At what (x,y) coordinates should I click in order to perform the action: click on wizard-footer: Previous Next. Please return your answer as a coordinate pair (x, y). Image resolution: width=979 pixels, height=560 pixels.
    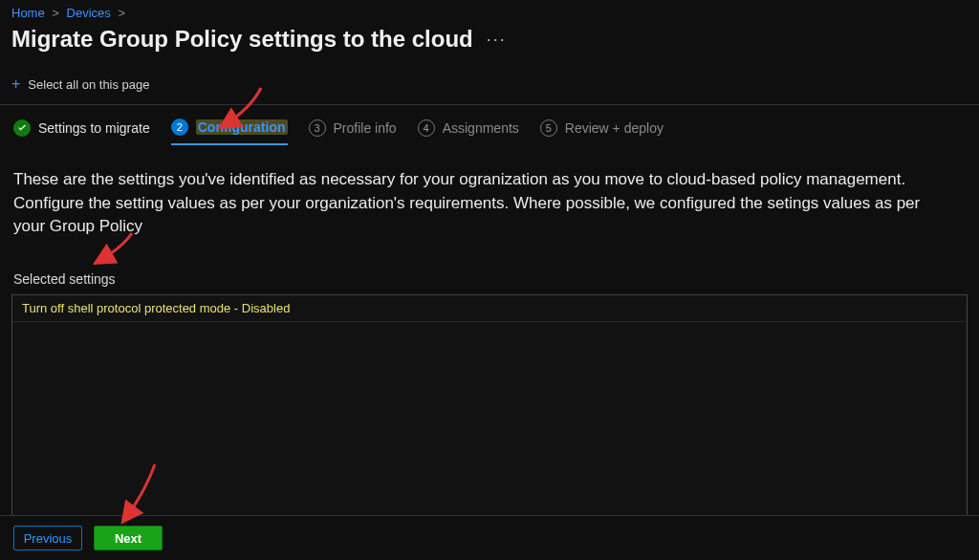
    Looking at the image, I should click on (490, 537).